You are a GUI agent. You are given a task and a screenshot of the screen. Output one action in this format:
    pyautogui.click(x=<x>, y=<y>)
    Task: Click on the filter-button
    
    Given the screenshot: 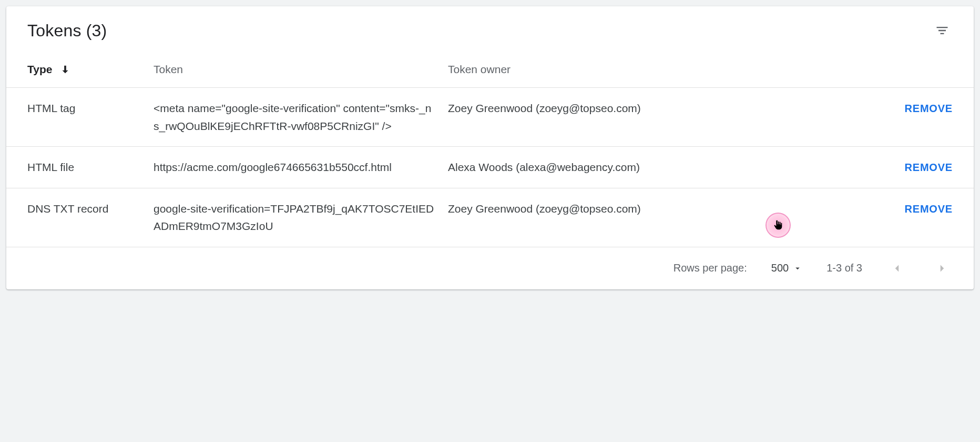 What is the action you would take?
    pyautogui.click(x=942, y=31)
    